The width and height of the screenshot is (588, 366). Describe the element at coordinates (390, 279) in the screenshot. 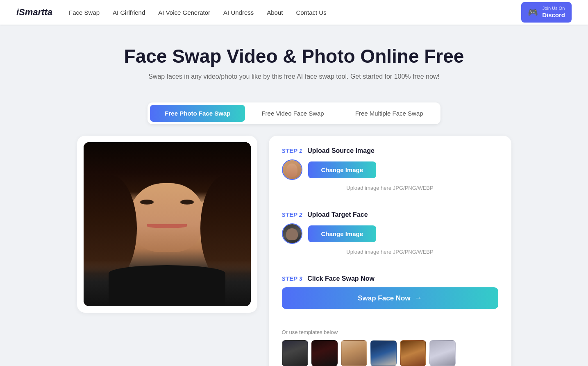

I see `step3-header: STEP 3 Click Face Swap Now` at that location.